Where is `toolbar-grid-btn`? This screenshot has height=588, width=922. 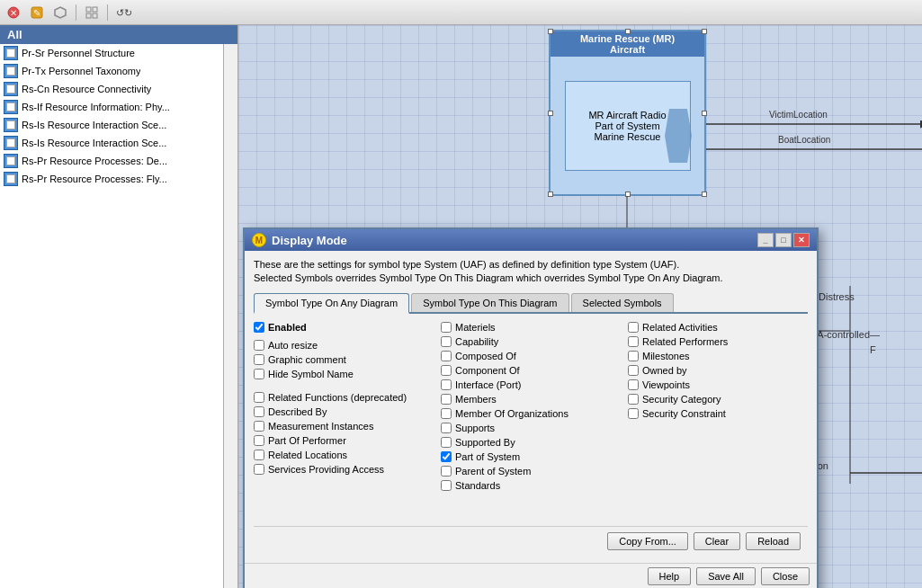
toolbar-grid-btn is located at coordinates (92, 13).